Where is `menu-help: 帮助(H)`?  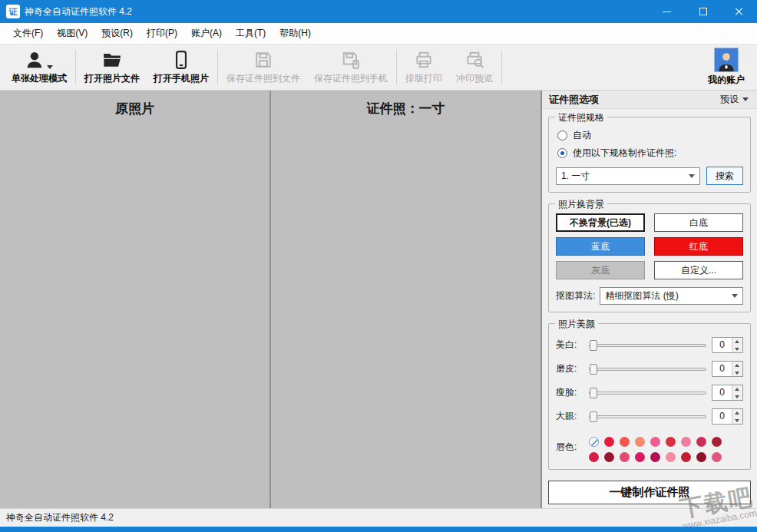
menu-help: 帮助(H) is located at coordinates (295, 34).